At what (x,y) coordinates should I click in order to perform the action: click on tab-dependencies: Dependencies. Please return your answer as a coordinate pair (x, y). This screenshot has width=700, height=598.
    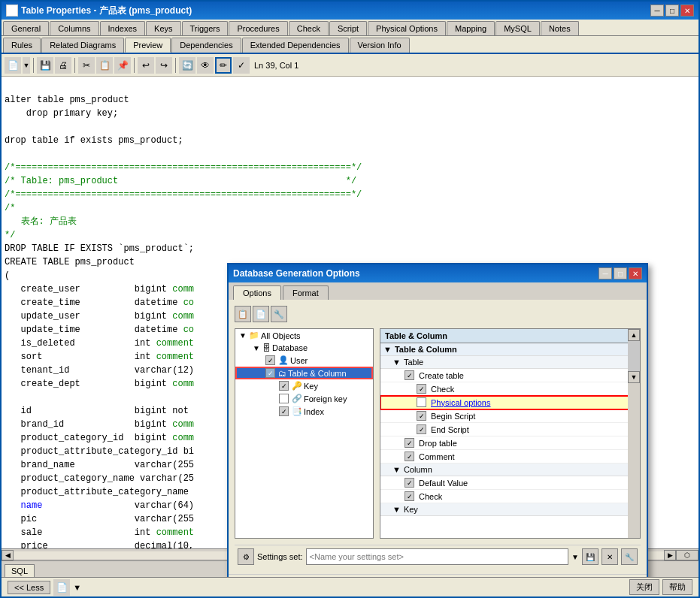
    Looking at the image, I should click on (206, 45).